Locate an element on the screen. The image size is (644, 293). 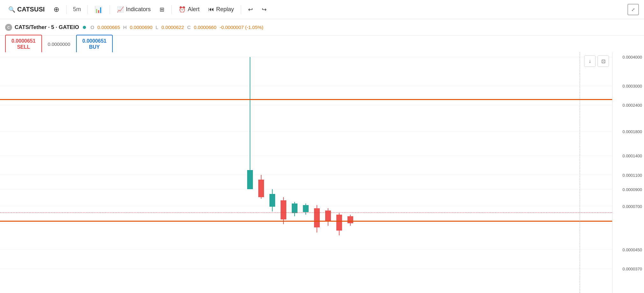
sell-price: 0.0000651 is located at coordinates (24, 41).